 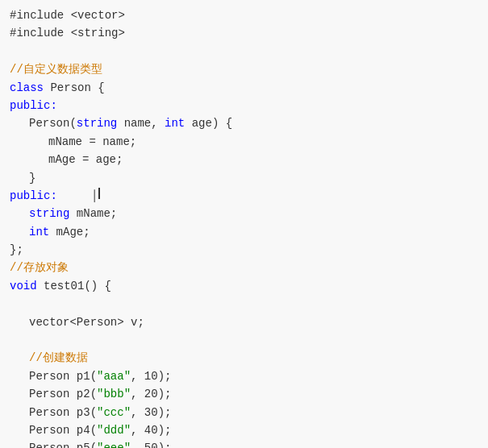 What do you see at coordinates (151, 413) in the screenshot?
I see `code-token: , 30);` at bounding box center [151, 413].